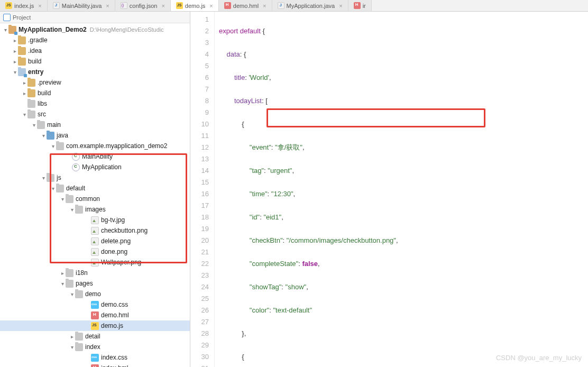 This screenshot has height=367, width=588. What do you see at coordinates (245, 5) in the screenshot?
I see `tab-demo-hml: demo.hml×` at bounding box center [245, 5].